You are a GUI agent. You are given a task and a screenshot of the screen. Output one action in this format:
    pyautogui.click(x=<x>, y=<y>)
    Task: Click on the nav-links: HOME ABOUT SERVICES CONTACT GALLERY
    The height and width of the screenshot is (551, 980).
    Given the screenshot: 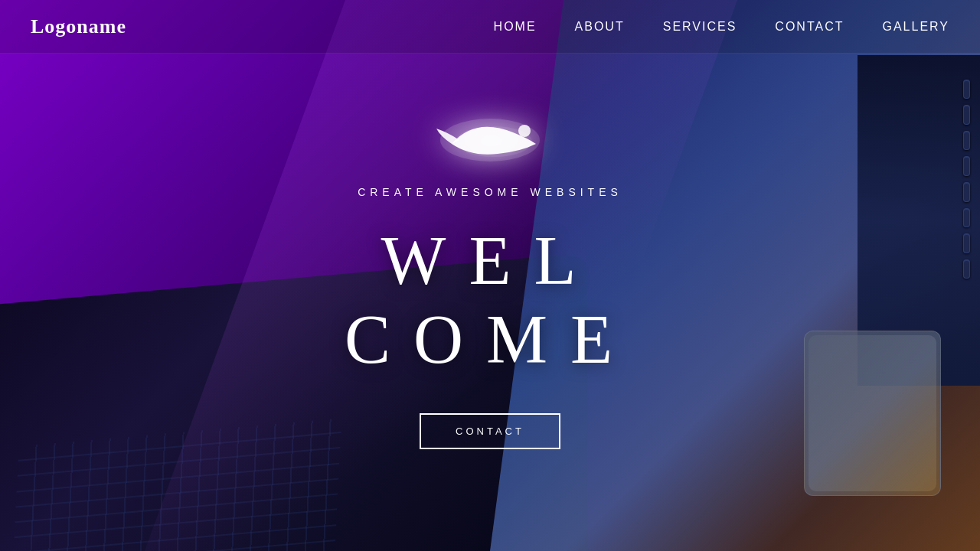 What is the action you would take?
    pyautogui.click(x=721, y=27)
    